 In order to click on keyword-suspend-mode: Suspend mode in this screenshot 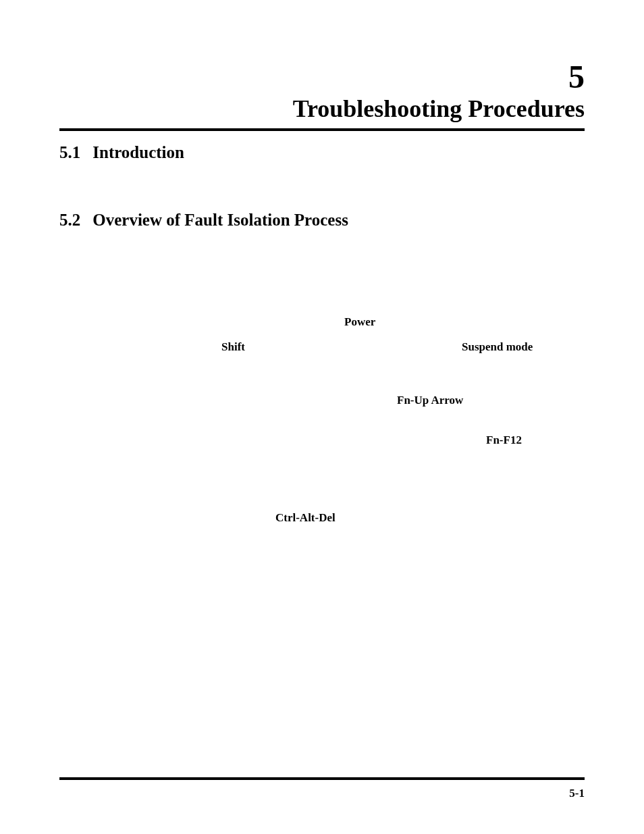, I will do `click(497, 347)`.